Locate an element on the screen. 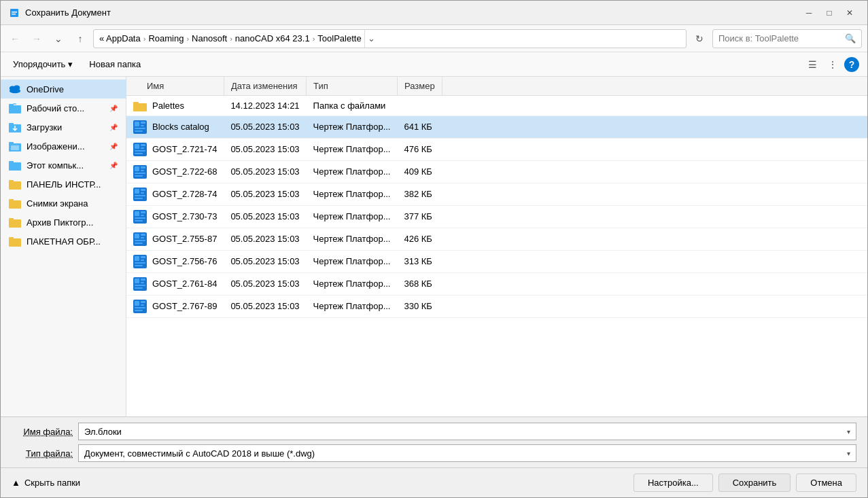 This screenshot has width=868, height=498. file-modified: 14.12.2023 14:21 is located at coordinates (265, 106).